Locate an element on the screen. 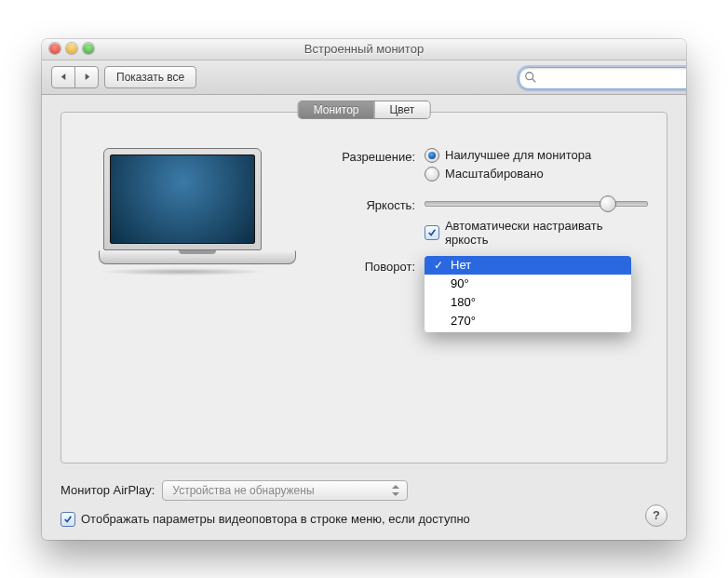 The height and width of the screenshot is (578, 728). rotation-popup-menu: Нет90°180°270° is located at coordinates (528, 294).